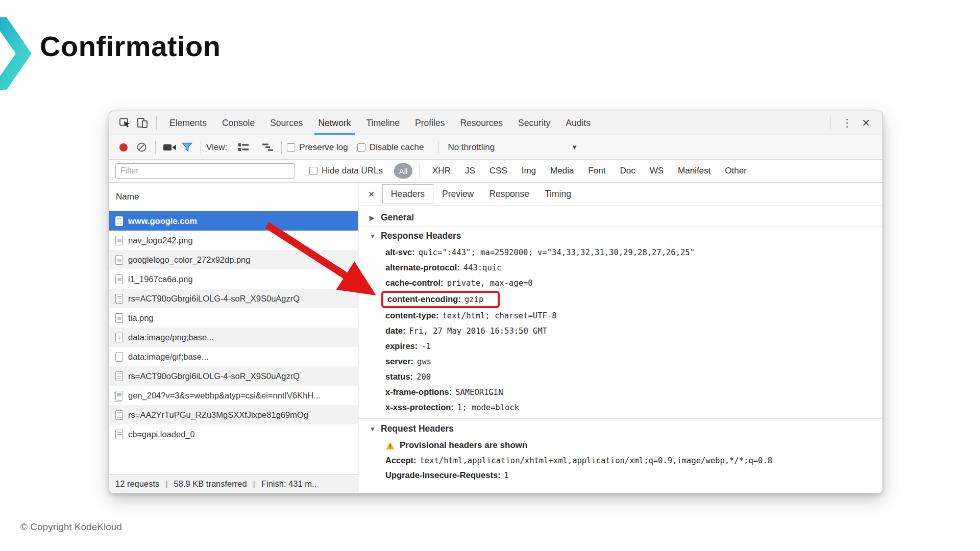 This screenshot has width=980, height=551. I want to click on tab-console: Console, so click(238, 123).